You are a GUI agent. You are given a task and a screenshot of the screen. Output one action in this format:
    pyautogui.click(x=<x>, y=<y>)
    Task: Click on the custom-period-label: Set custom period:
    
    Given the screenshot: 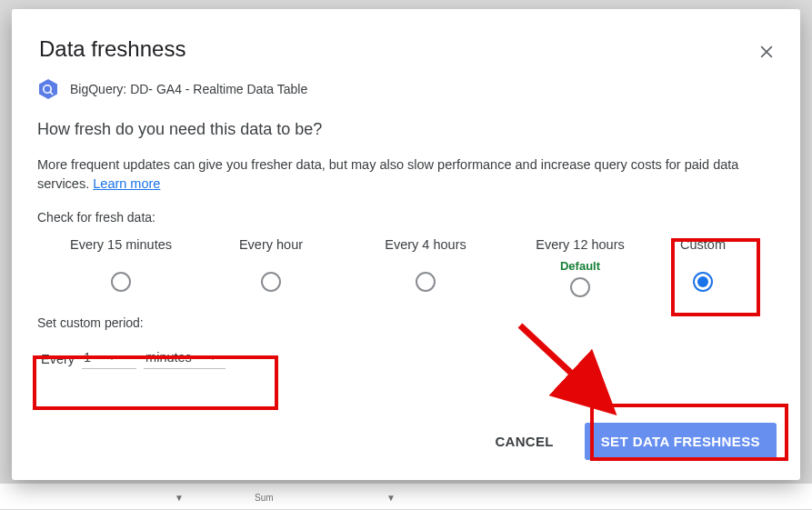 What is the action you would take?
    pyautogui.click(x=406, y=323)
    